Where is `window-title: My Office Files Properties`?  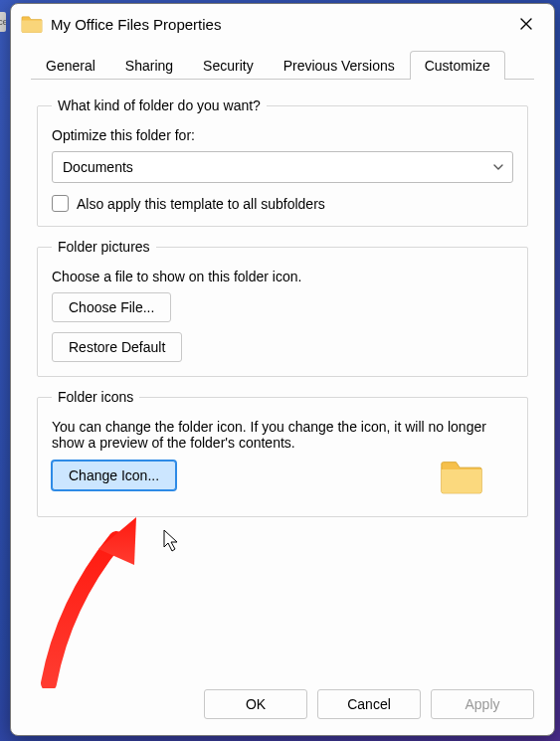
window-title: My Office Files Properties is located at coordinates (278, 24).